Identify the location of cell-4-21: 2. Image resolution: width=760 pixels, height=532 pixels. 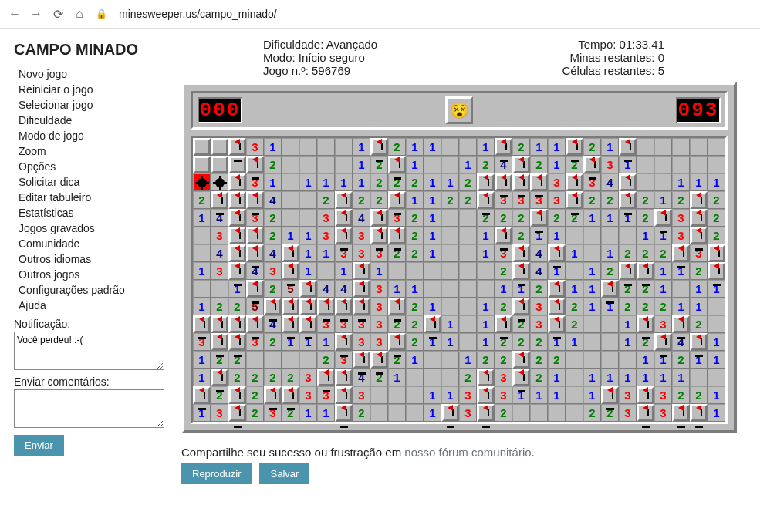
(574, 217).